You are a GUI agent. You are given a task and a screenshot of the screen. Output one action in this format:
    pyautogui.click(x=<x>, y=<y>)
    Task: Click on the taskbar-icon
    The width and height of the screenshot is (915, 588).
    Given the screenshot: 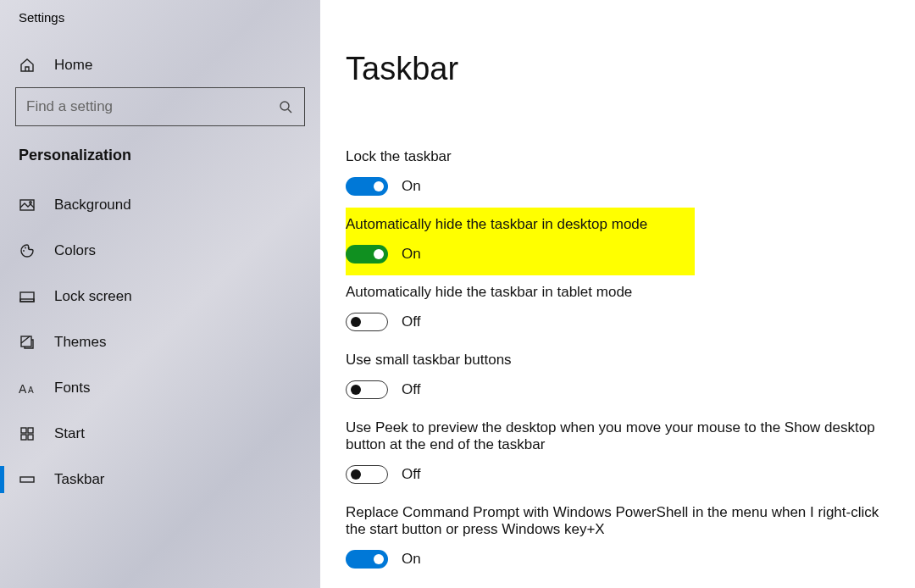 What is the action you would take?
    pyautogui.click(x=30, y=480)
    